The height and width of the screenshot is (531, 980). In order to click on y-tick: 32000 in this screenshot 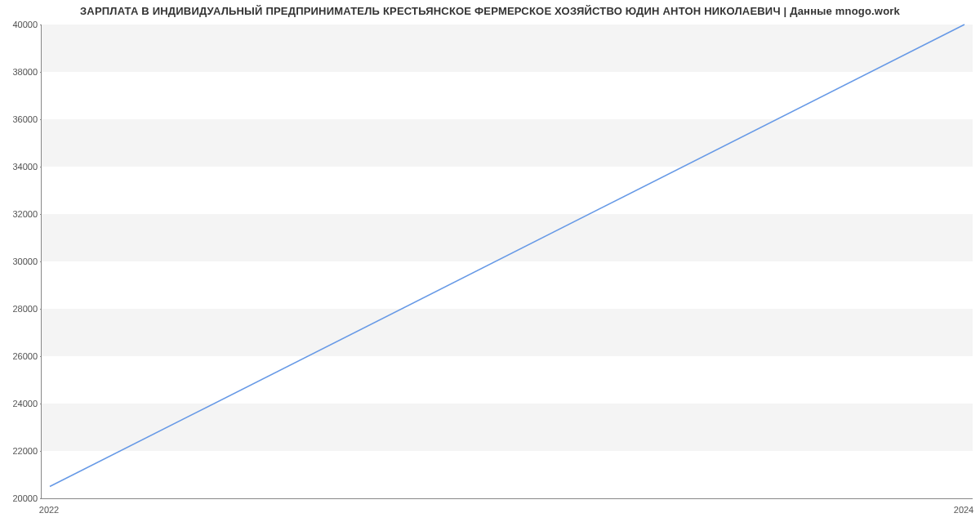, I will do `click(24, 214)`.